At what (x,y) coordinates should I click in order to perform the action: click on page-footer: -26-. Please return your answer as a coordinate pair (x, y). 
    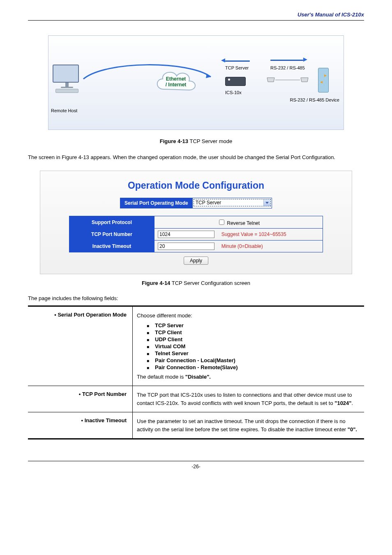
    Looking at the image, I should click on (196, 465).